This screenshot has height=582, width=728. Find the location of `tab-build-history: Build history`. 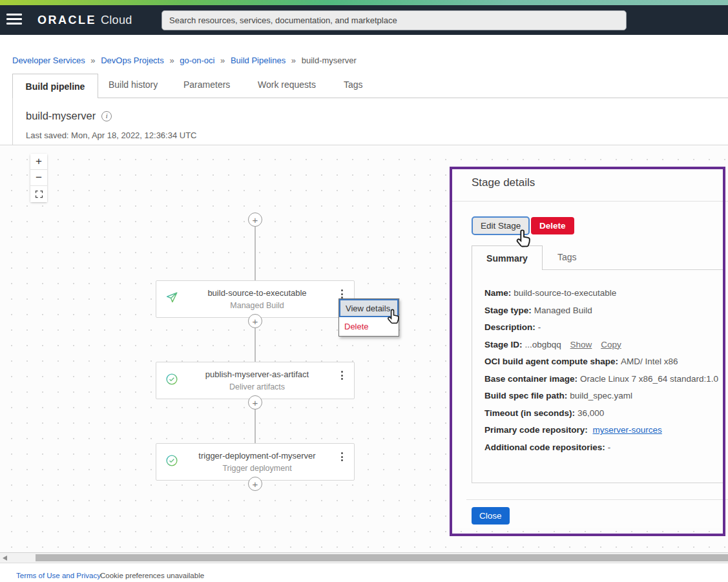

tab-build-history: Build history is located at coordinates (133, 85).